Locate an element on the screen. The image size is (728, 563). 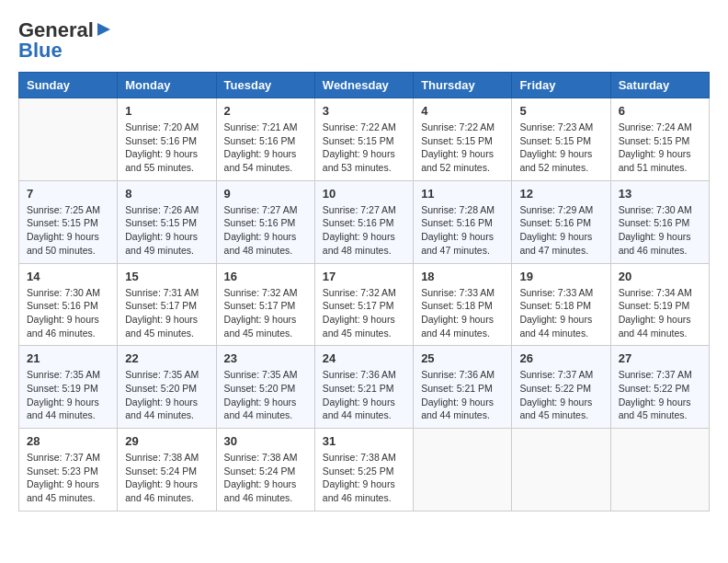
day-info: Sunrise: 7:31 AM Sunset: 5:17 PM Dayligh… is located at coordinates (166, 313).